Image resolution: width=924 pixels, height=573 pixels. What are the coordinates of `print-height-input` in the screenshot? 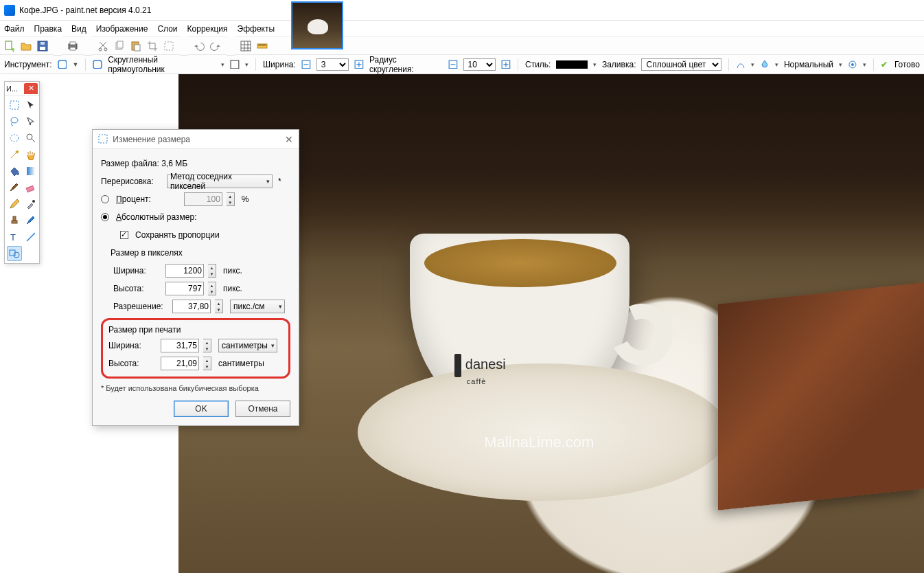 It's located at (180, 363).